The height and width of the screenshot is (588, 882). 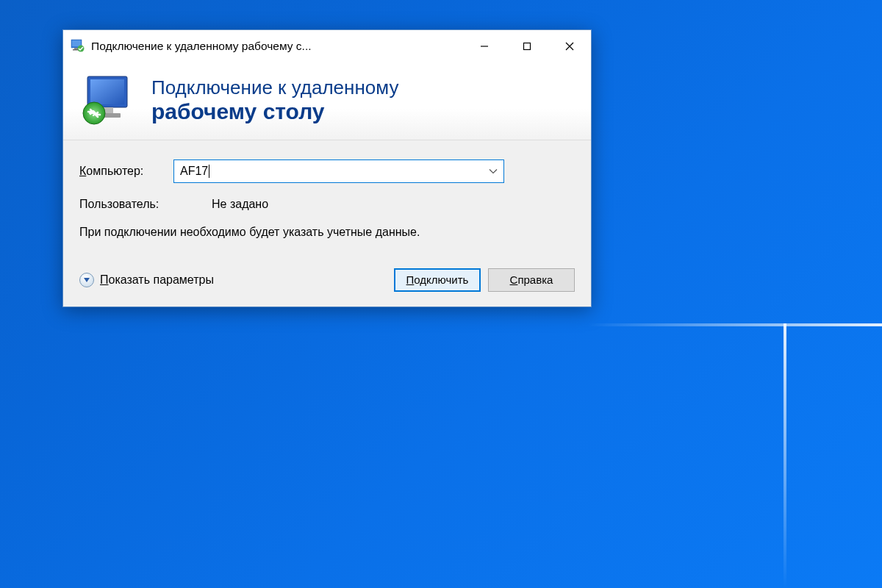 I want to click on header-banner: Подключение к удаленному рабочему столу, so click(x=327, y=101).